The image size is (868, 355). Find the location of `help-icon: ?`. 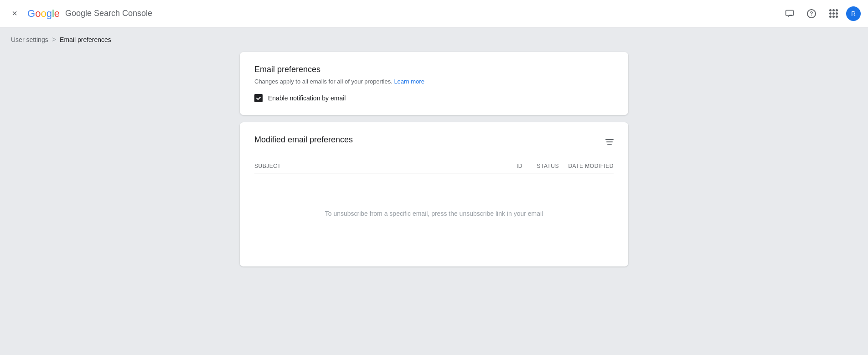

help-icon: ? is located at coordinates (811, 14).